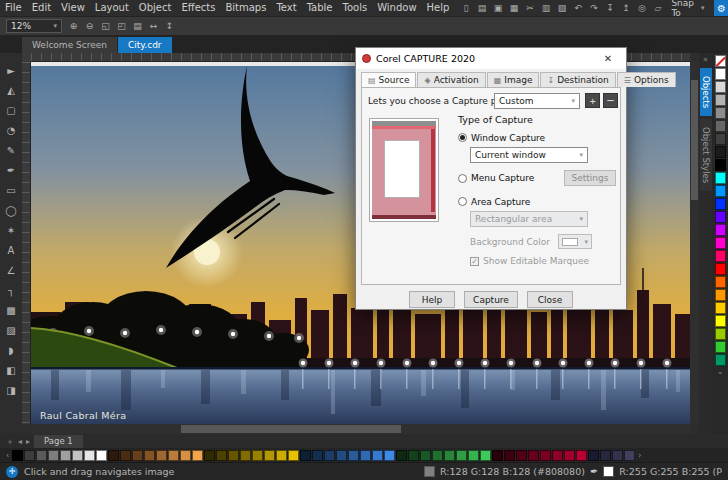  What do you see at coordinates (12, 190) in the screenshot?
I see `rectangle-tool-icon: ▭` at bounding box center [12, 190].